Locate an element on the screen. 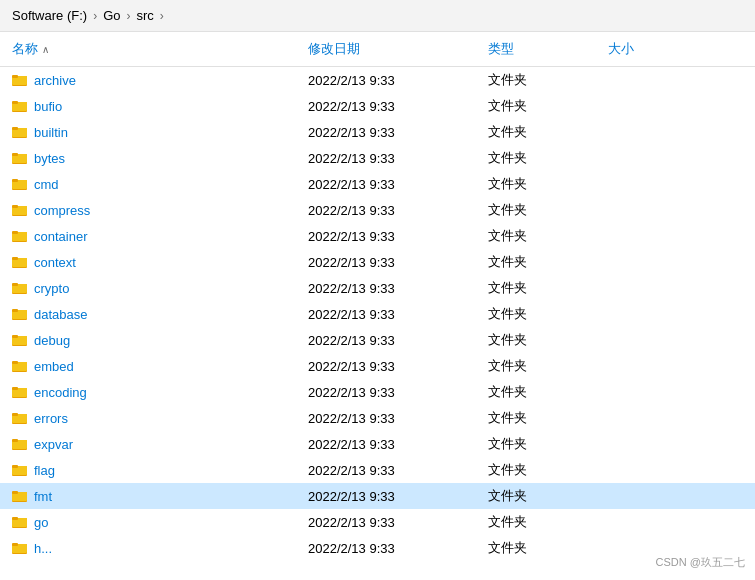 Image resolution: width=755 pixels, height=580 pixels. table-row: container 2022/2/13 9:33 文件夹 is located at coordinates (378, 236).